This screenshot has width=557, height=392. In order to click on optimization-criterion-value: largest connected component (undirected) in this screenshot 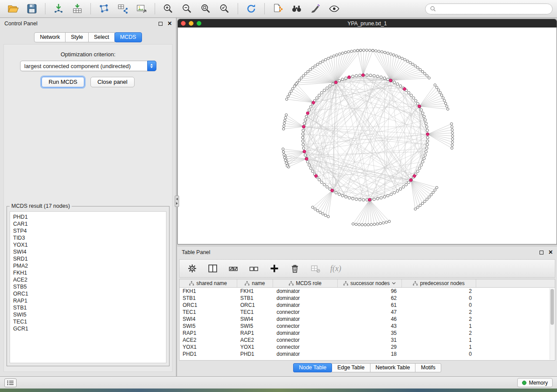, I will do `click(78, 66)`.